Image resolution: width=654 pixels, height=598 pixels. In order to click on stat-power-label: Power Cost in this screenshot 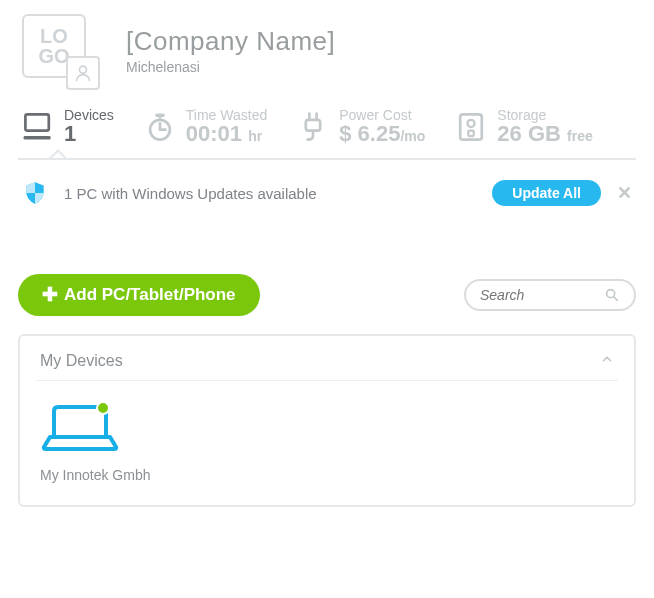, I will do `click(382, 115)`.